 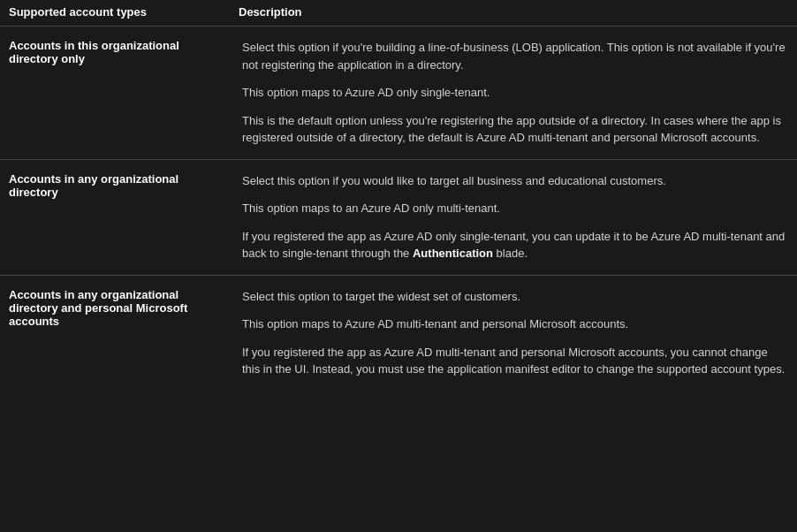 What do you see at coordinates (515, 361) in the screenshot?
I see `description-paragraph: If you registered the app as Azure AD mu…` at bounding box center [515, 361].